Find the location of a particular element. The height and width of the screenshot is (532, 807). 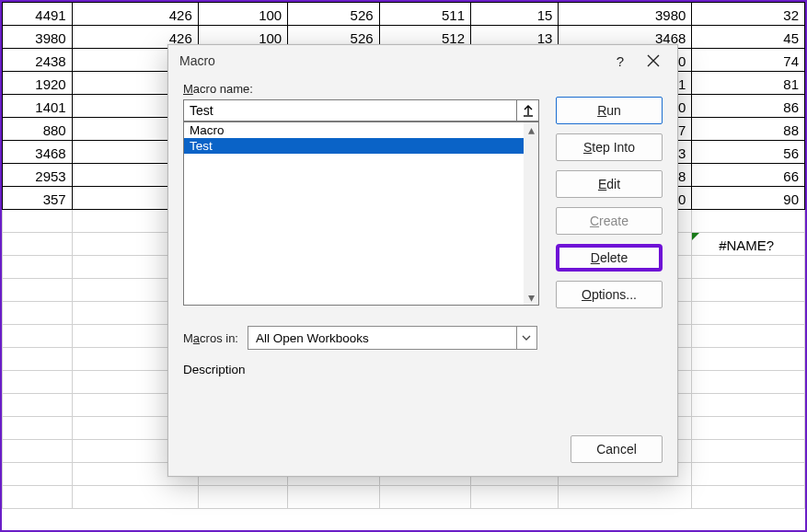

edit-button: Edit is located at coordinates (609, 184).